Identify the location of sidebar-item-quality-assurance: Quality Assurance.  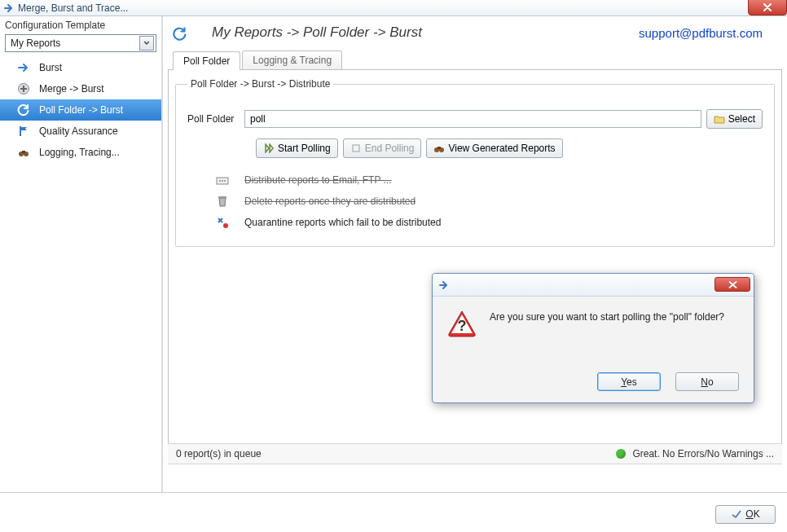
(81, 131).